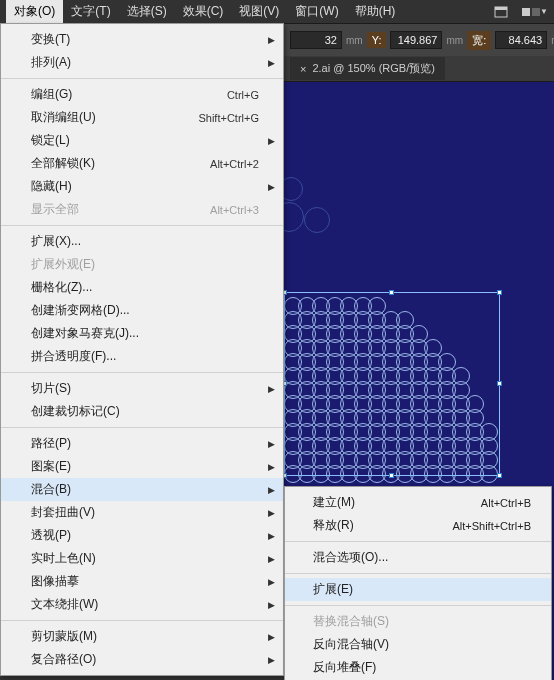 This screenshot has height=680, width=554. What do you see at coordinates (479, 40) in the screenshot?
I see `w-label: 宽:` at bounding box center [479, 40].